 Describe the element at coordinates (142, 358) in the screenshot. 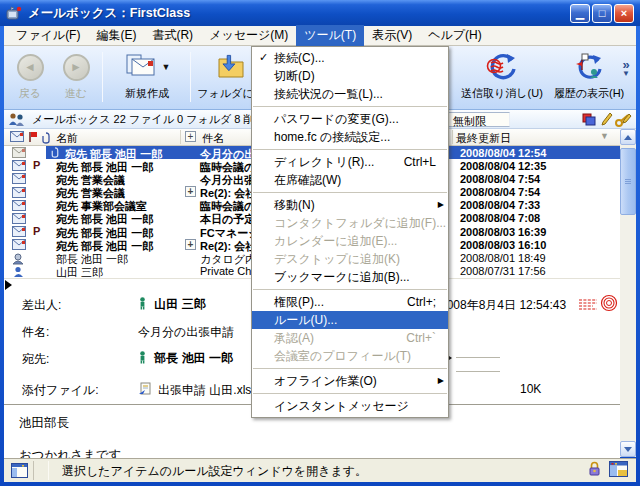

I see `person-green-icon` at that location.